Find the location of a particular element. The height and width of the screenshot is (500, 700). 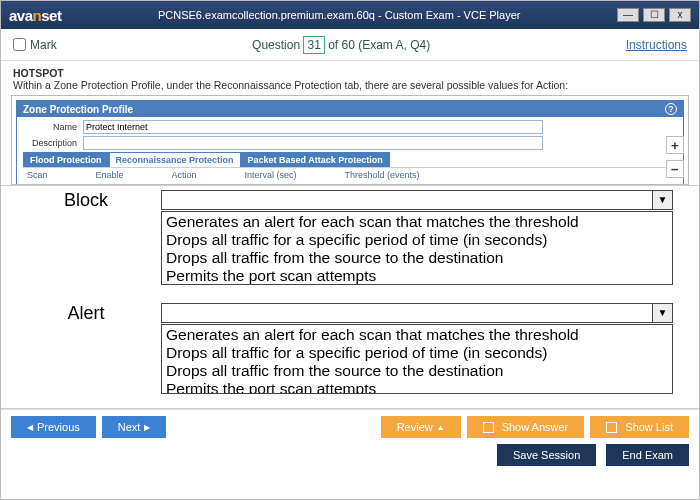

name-label: Name is located at coordinates (53, 127).